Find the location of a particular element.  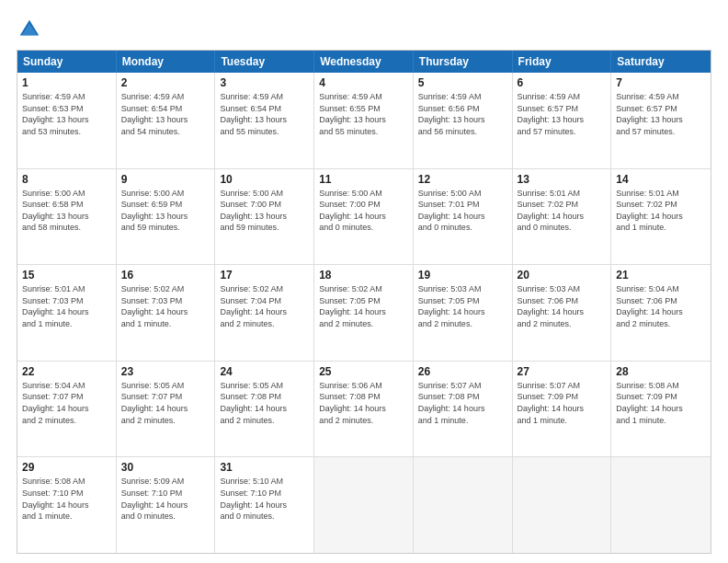

day-details: Sunrise: 5:00 AM Sunset: 6:58 PM Dayligh… is located at coordinates (66, 211).